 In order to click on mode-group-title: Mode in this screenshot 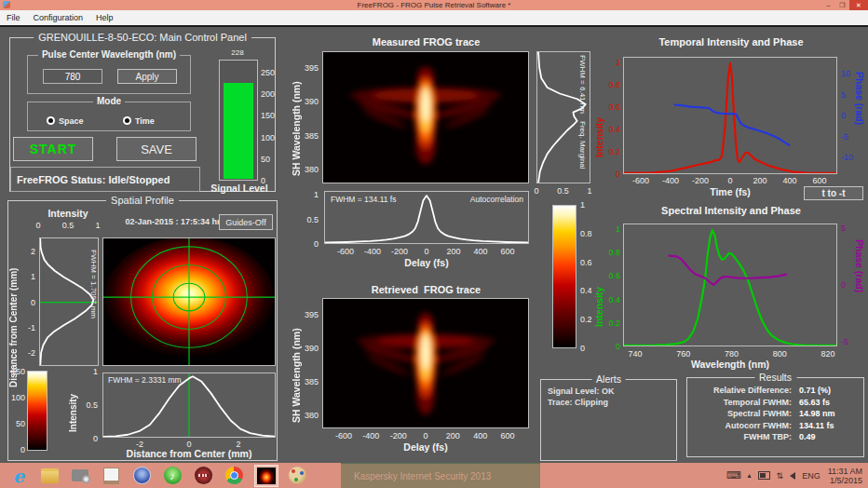, I will do `click(109, 102)`.